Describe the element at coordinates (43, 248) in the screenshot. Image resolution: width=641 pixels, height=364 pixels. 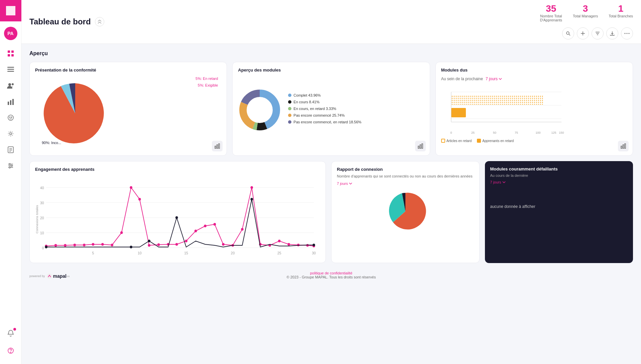
I see `svg-text: 0` at that location.